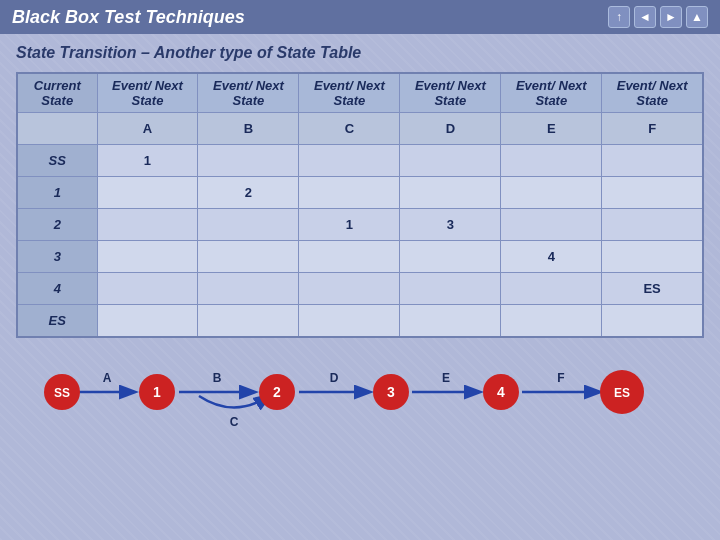 The height and width of the screenshot is (540, 720). I want to click on letter-b: B, so click(248, 129).